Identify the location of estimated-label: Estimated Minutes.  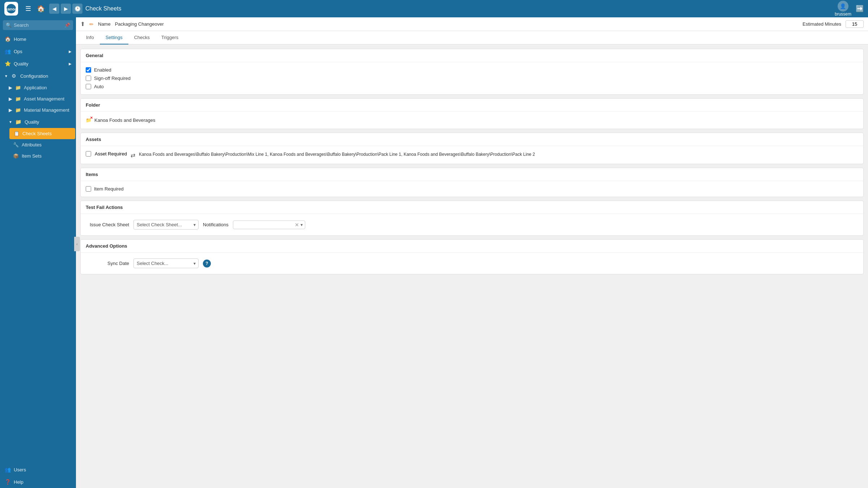
(822, 24).